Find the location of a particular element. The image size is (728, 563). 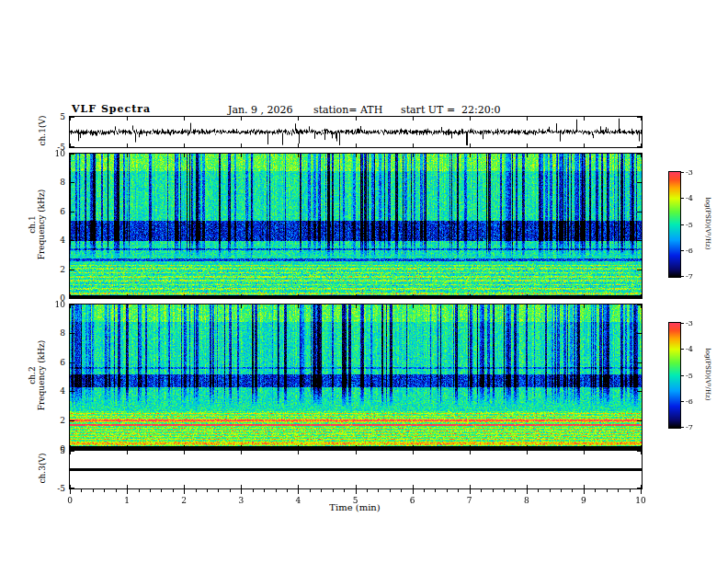

x-tick-label: 4 is located at coordinates (298, 500).